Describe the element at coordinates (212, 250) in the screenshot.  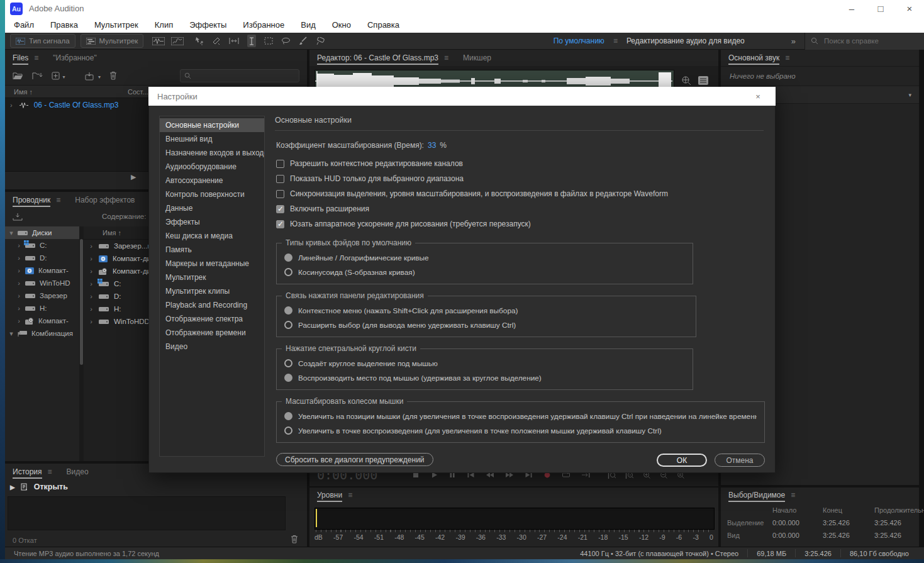
I see `category-memory: Память` at that location.